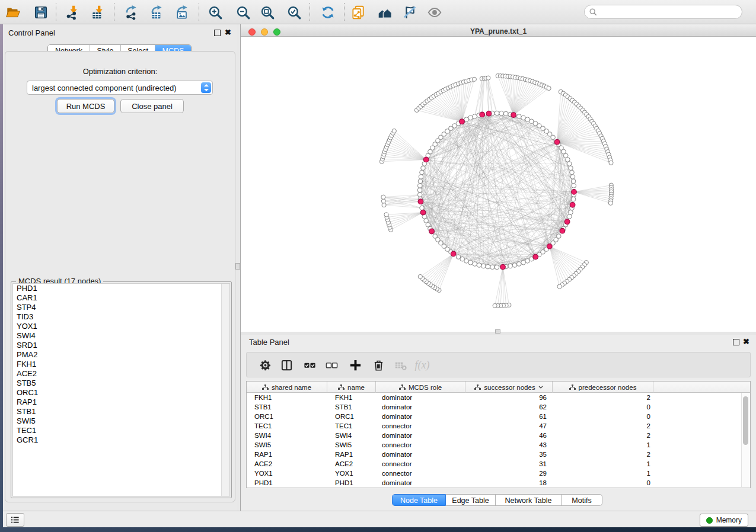  What do you see at coordinates (352, 387) in the screenshot?
I see `column-header-name: name` at bounding box center [352, 387].